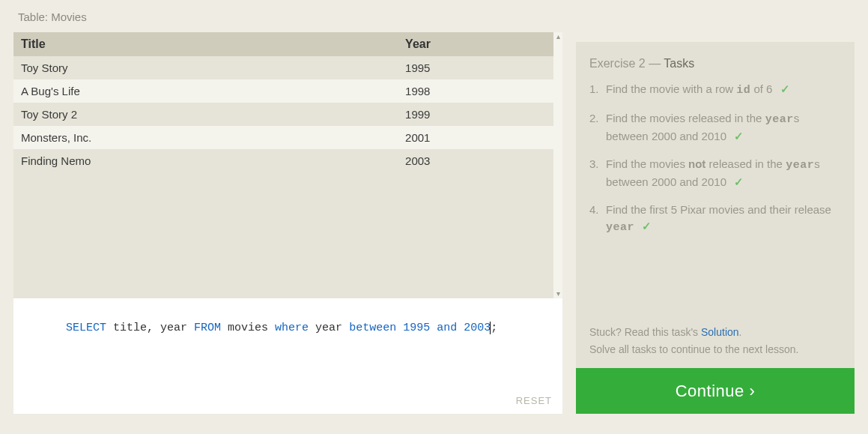 The width and height of the screenshot is (868, 434). I want to click on tasks-heading: Exercise 2 — Tasks, so click(715, 64).